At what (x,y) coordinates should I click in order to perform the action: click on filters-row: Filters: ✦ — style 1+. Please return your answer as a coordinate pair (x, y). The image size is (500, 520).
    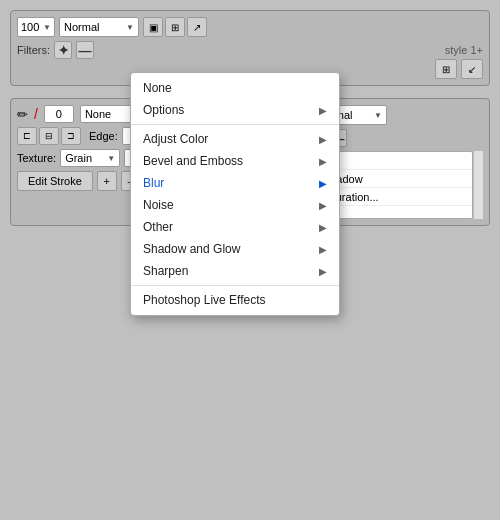
    Looking at the image, I should click on (250, 50).